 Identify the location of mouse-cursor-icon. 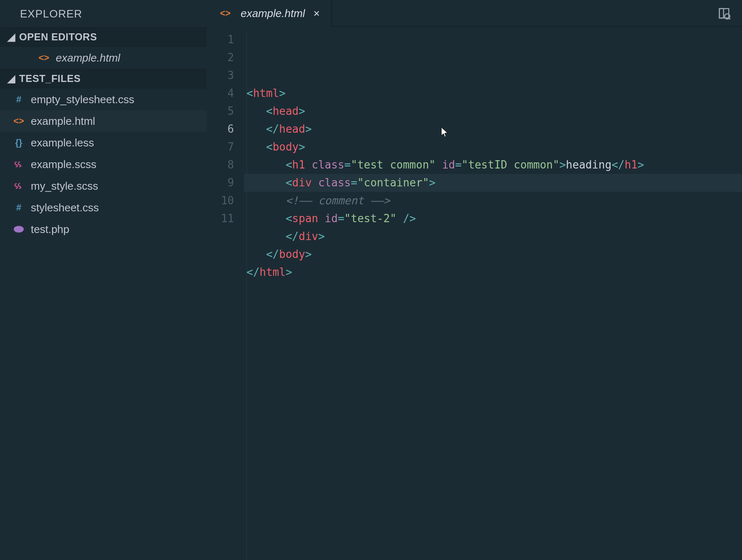
(445, 135).